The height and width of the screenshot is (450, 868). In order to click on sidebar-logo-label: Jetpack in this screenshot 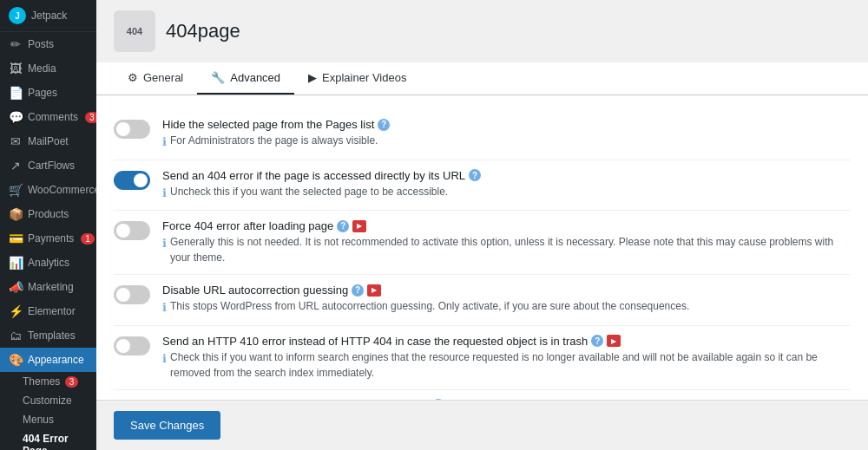, I will do `click(49, 16)`.